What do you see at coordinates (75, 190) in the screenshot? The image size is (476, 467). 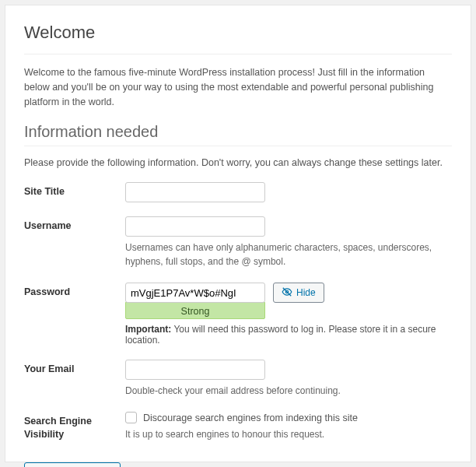 I see `site-title-label: Site Title` at bounding box center [75, 190].